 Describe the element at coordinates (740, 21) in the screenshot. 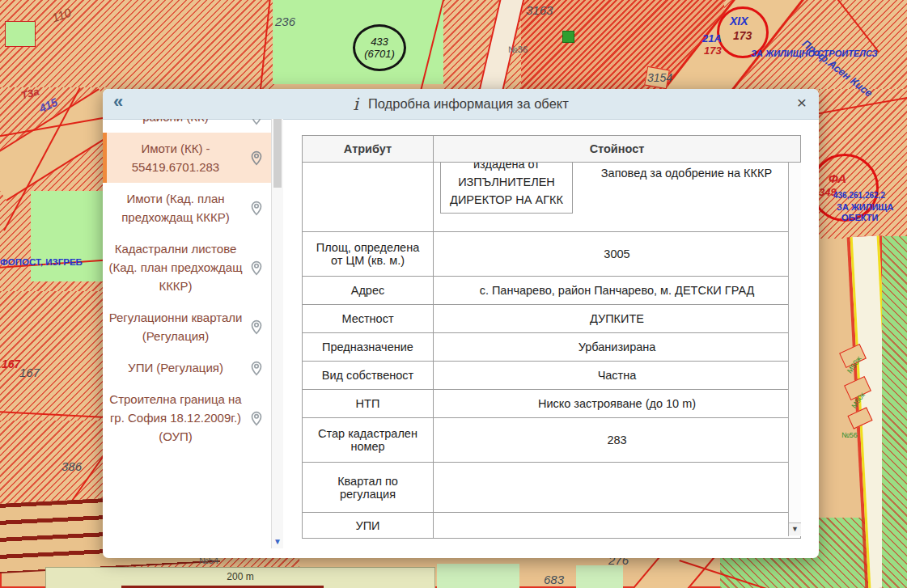

I see `map-label-xix: XIX` at that location.